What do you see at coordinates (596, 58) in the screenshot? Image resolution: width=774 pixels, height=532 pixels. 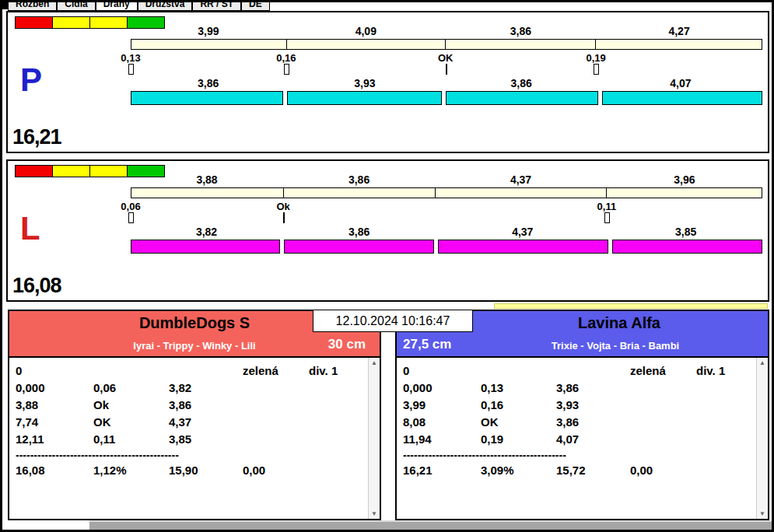 I see `changeover-marker: 0,19` at bounding box center [596, 58].